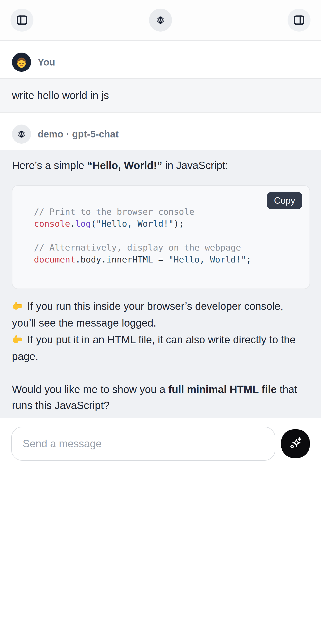  What do you see at coordinates (161, 397) in the screenshot?
I see `assistant-followup-text: Would you like me to show you a full min…` at bounding box center [161, 397].